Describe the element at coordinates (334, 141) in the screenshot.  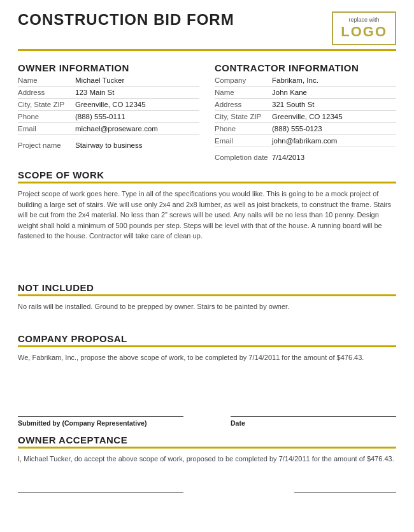
I see `contractor-email-value: john@fabrikam.com` at that location.